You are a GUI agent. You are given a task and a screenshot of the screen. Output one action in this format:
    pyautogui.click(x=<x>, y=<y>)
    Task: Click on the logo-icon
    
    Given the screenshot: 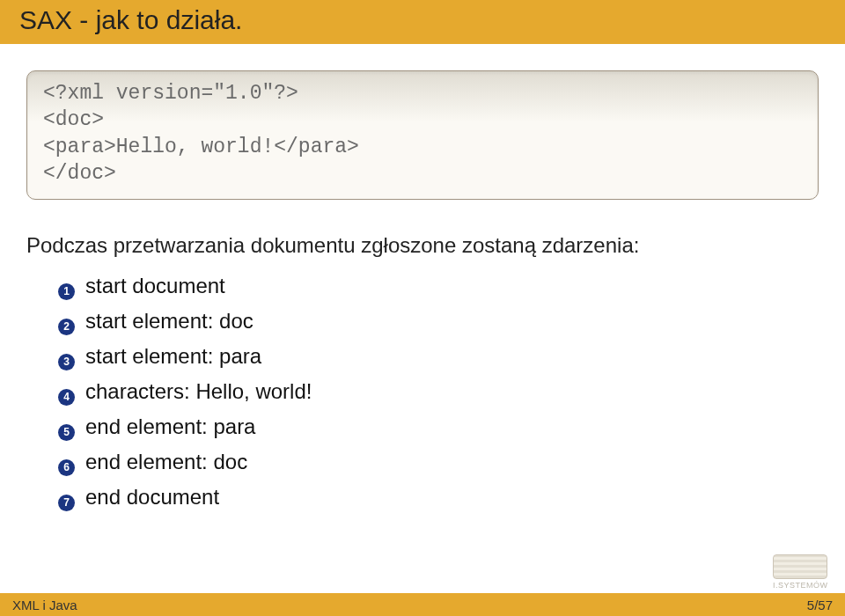 What is the action you would take?
    pyautogui.click(x=800, y=567)
    